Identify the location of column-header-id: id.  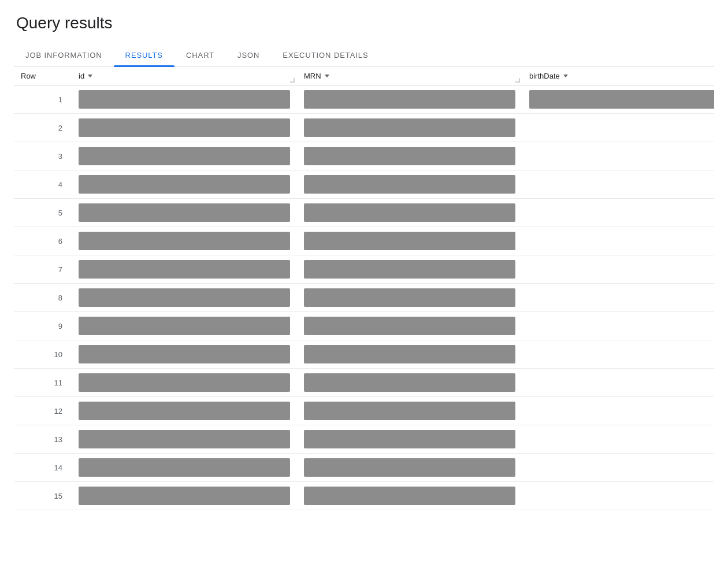
(184, 76).